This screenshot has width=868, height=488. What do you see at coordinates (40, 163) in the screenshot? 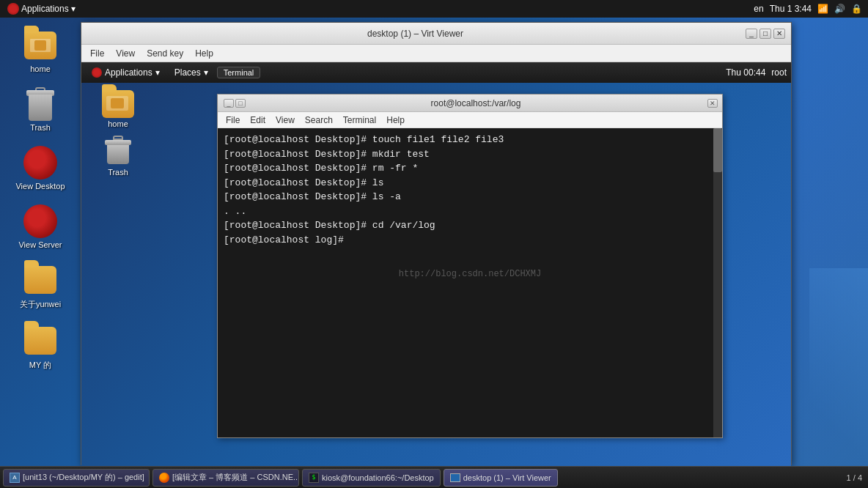
I see `view-desktop-icon` at bounding box center [40, 163].